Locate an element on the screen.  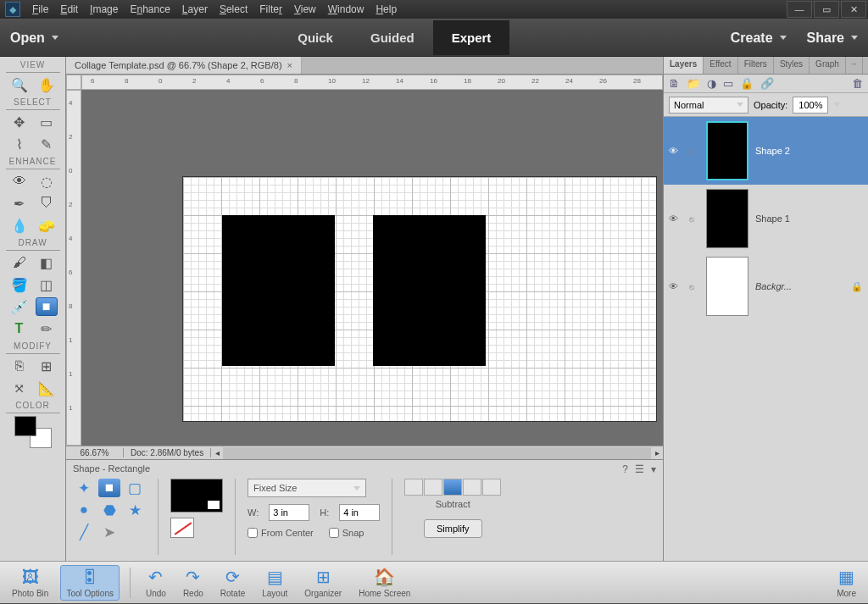
blur-tool: 💧 is located at coordinates (19, 225).